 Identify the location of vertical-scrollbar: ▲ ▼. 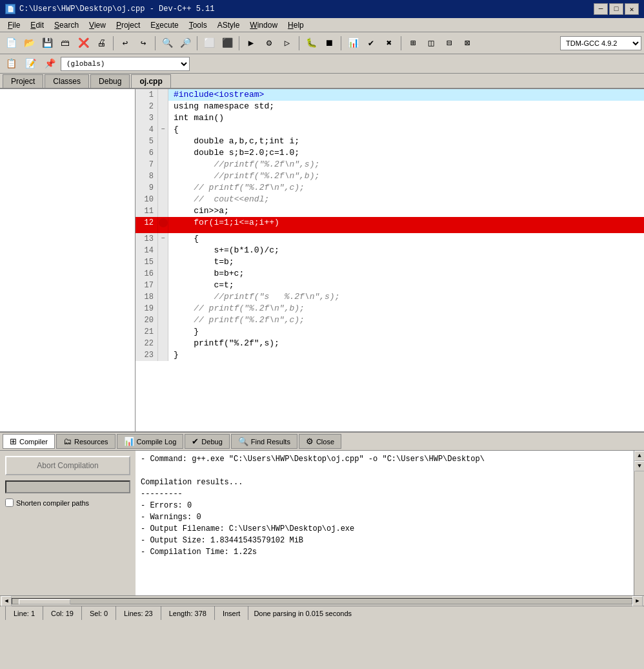
(639, 523).